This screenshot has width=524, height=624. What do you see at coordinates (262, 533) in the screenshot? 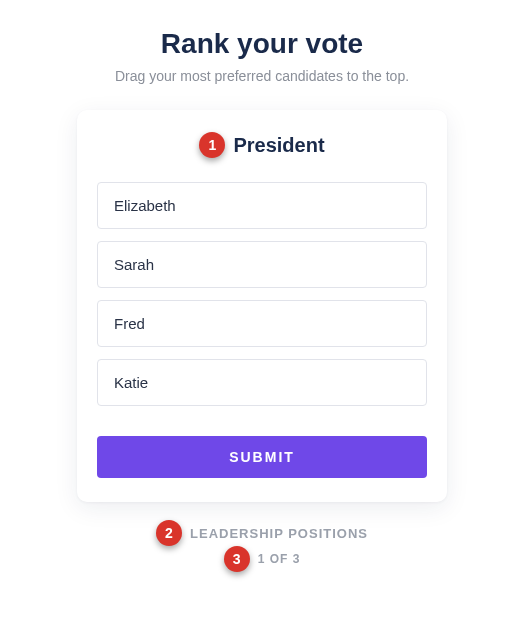
I see `footer-row-label: 2 LEADERSHIP POSITIONS` at bounding box center [262, 533].